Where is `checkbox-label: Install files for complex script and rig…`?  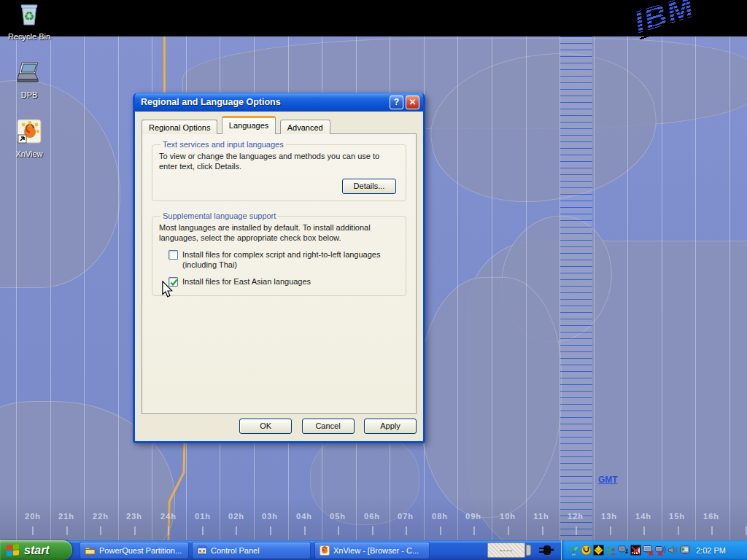
checkbox-label: Install files for complex script and rig… is located at coordinates (290, 260).